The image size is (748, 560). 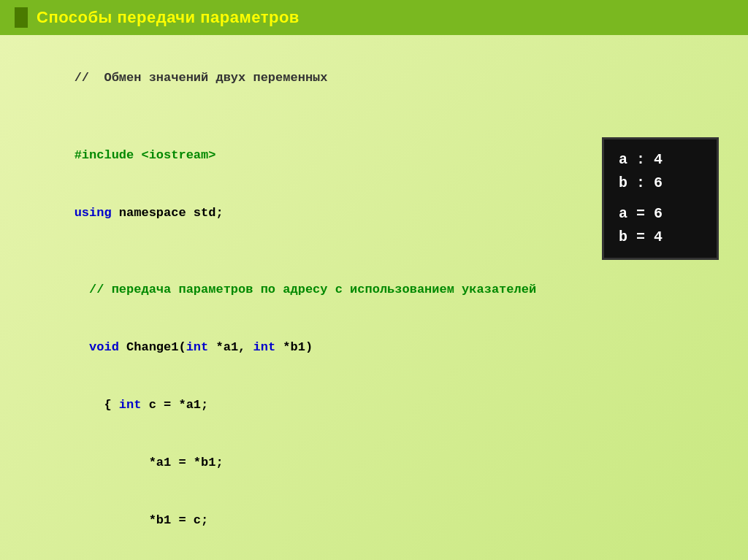 What do you see at coordinates (197, 348) in the screenshot?
I see `int-kw1: int` at bounding box center [197, 348].